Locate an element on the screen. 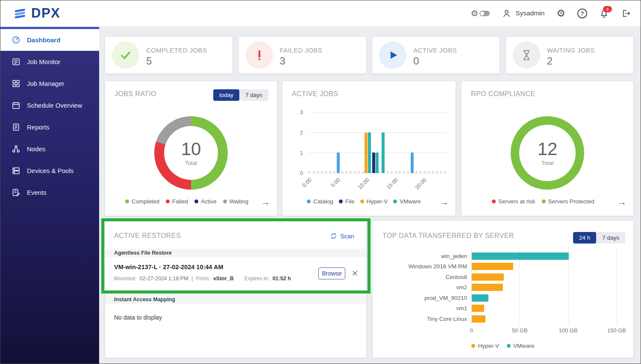 The image size is (641, 364). sidebar-item-label: Devices & Pools is located at coordinates (50, 171).